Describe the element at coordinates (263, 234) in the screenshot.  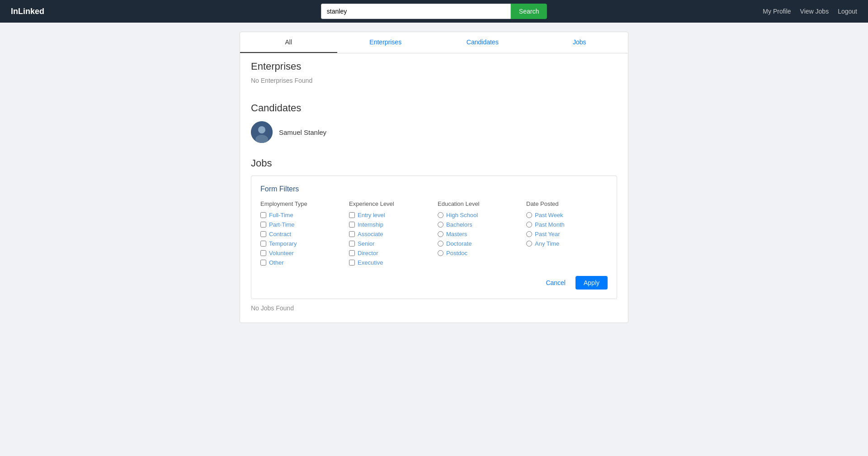
I see `checkbox-contract` at that location.